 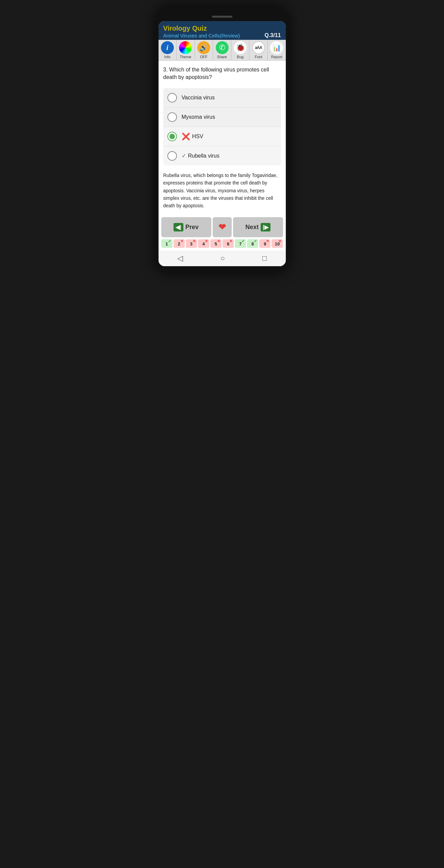 I want to click on question-number-row: 1✓2✕3✕4✕5✕6✕7✓8✓9✕10✕, so click(x=222, y=244).